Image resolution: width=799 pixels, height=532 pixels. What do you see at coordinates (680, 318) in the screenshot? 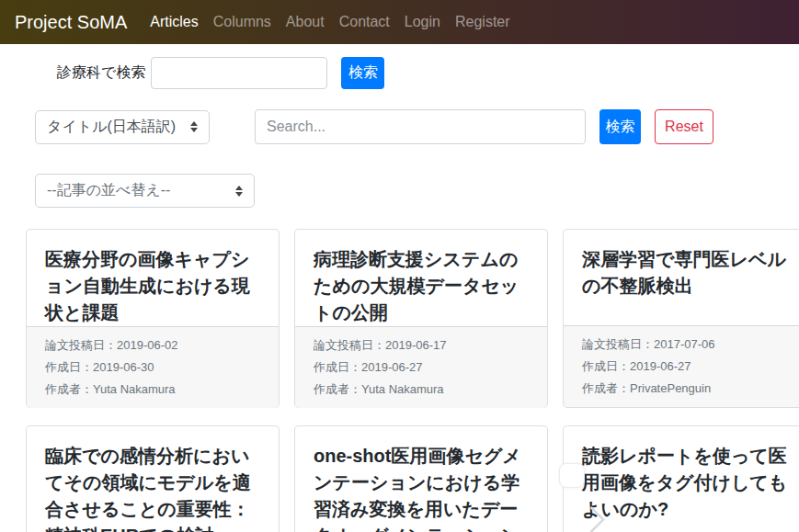
I see `article-card: 深層学習で専門医レベルの不整脈検出 論文投稿日：2017-07-06 作成日：2…` at bounding box center [680, 318].